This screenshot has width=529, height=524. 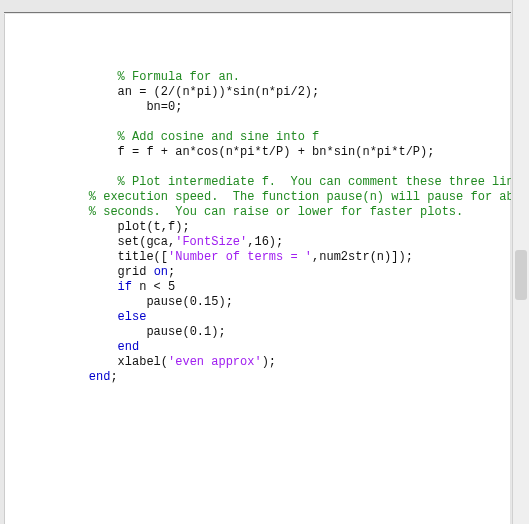 I want to click on code-text: n < 5, so click(x=154, y=287).